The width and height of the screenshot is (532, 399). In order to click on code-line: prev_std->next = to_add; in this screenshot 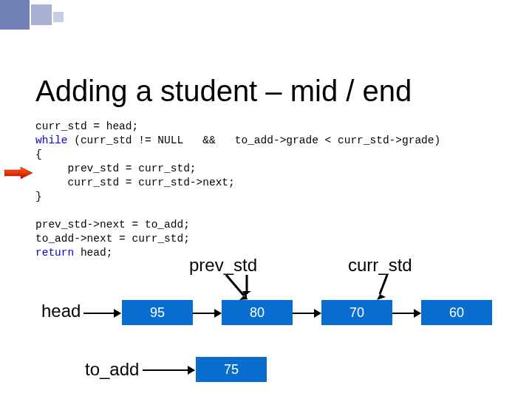, I will do `click(112, 225)`.